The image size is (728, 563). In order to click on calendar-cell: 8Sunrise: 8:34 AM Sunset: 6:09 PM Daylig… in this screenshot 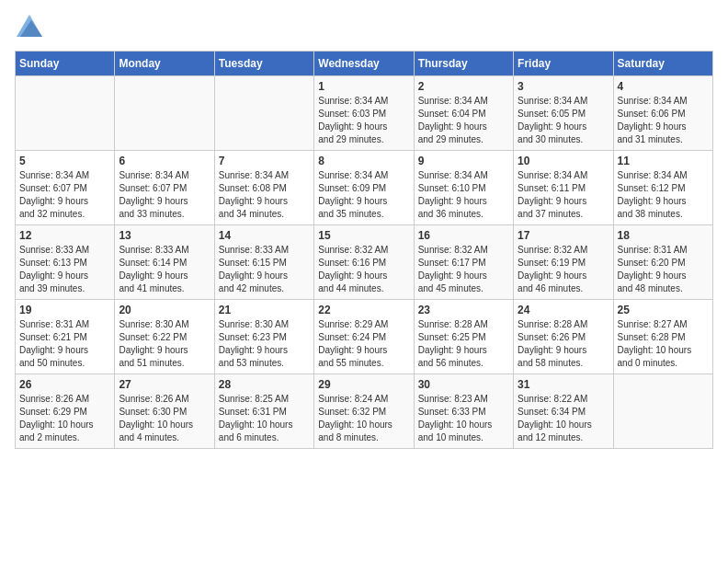, I will do `click(364, 188)`.